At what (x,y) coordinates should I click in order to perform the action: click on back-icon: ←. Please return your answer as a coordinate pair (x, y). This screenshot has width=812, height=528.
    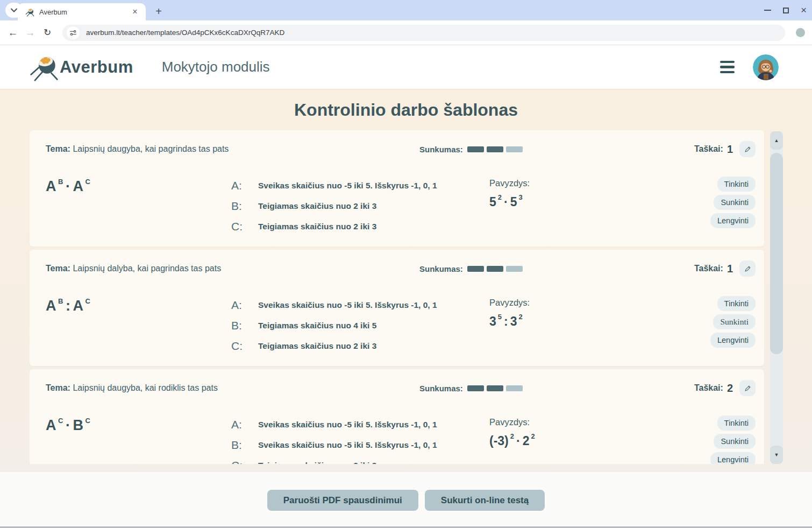
    Looking at the image, I should click on (13, 33).